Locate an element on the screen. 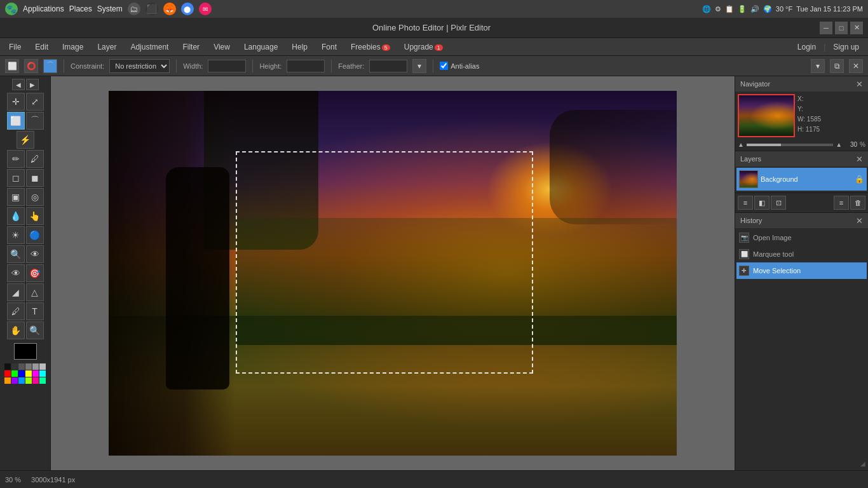  layers-delete-btn: 🗑 is located at coordinates (858, 203).